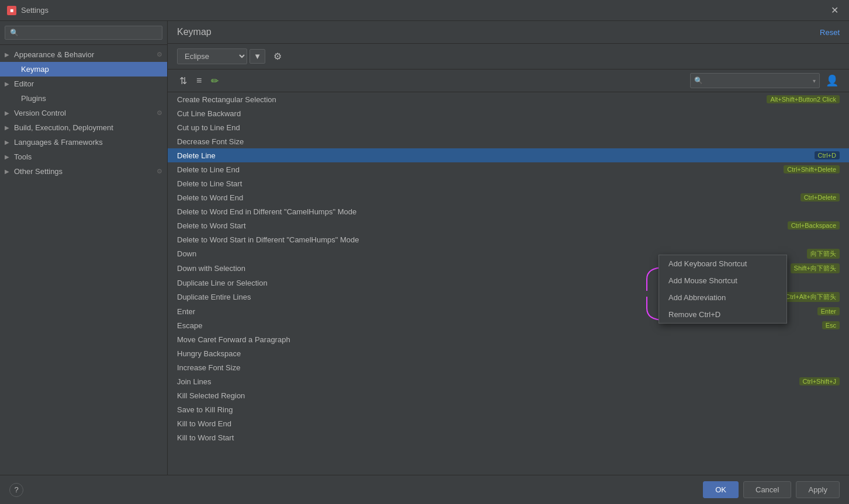  I want to click on shortcut-badge: Enter, so click(829, 311).